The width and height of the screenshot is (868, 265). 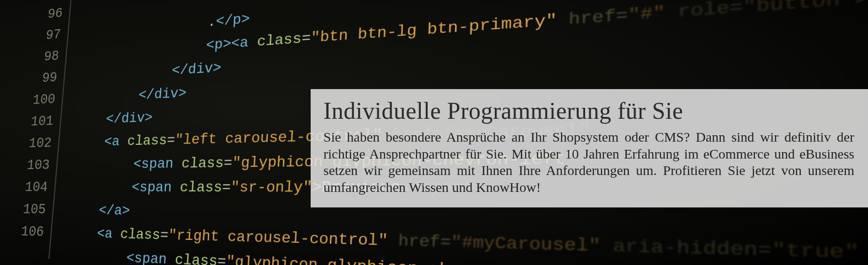 I want to click on overlay-heading: Individuelle Programmierung für Sie, so click(x=589, y=111).